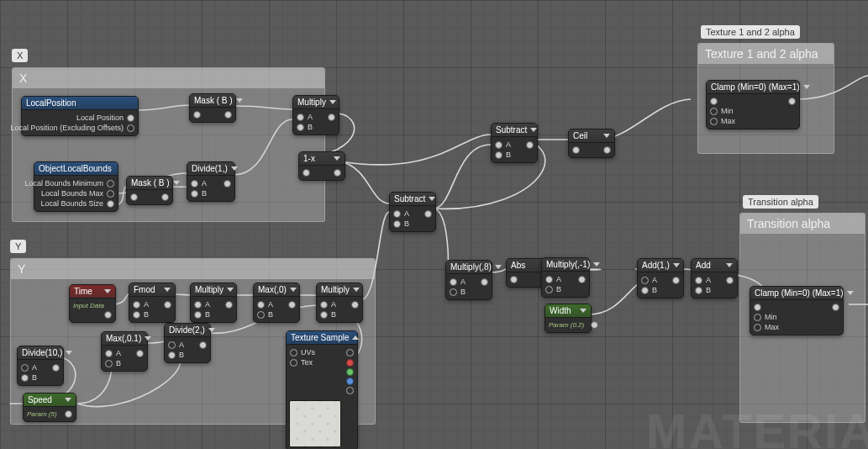 This screenshot has width=868, height=449. Describe the element at coordinates (753, 104) in the screenshot. I see `node-clamp-1: Clamp (Min=0) (Max=1) Min Max` at that location.